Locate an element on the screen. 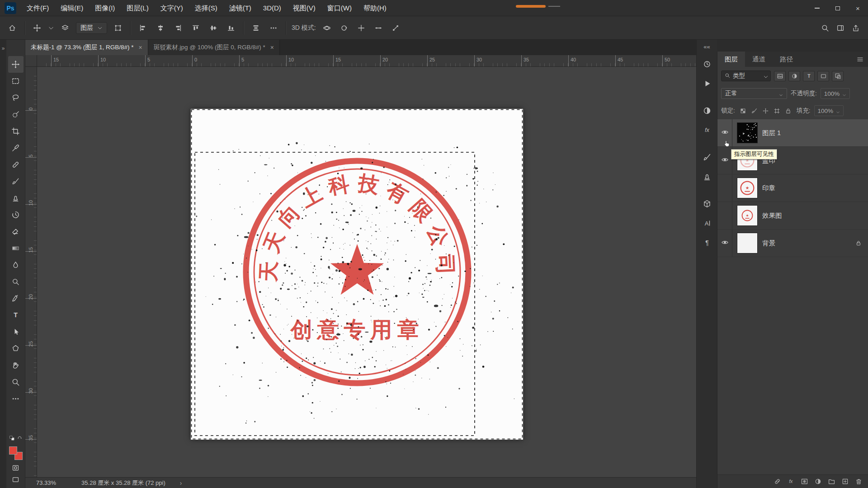 This screenshot has width=868, height=488. filter-shape-icon is located at coordinates (823, 76).